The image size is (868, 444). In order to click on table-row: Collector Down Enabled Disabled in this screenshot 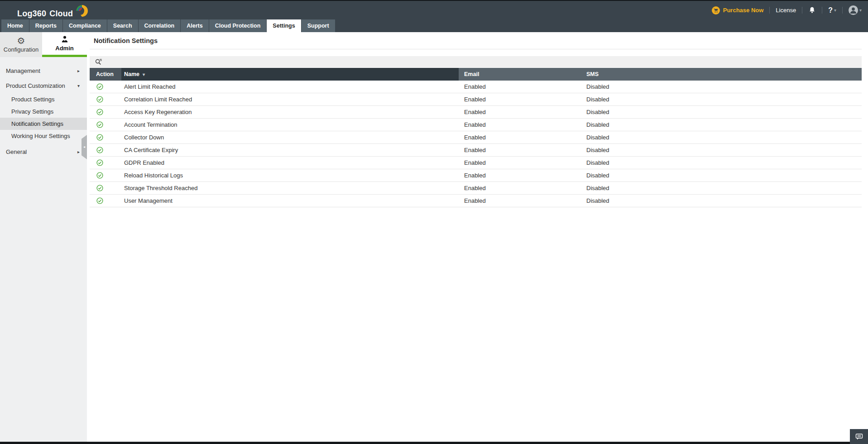, I will do `click(475, 138)`.